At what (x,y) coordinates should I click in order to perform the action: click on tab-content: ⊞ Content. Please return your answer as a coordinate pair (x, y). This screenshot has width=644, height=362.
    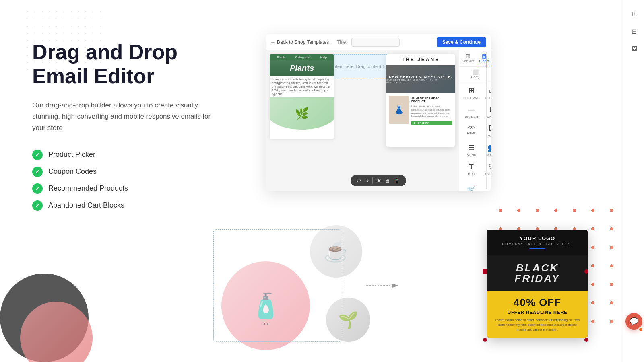
    Looking at the image, I should click on (468, 58).